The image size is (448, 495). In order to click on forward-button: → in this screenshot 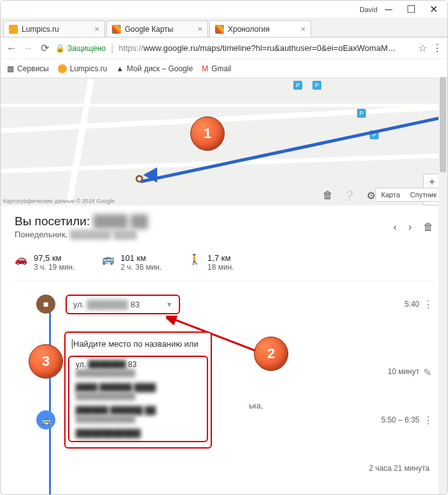, I will do `click(28, 48)`.